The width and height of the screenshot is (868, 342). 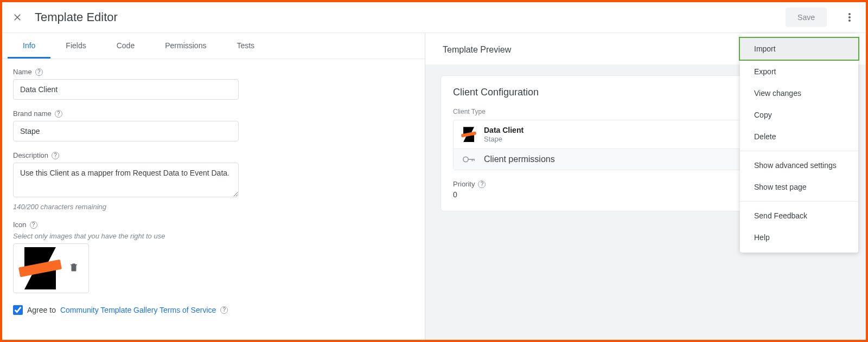 I want to click on more-menu-button, so click(x=850, y=17).